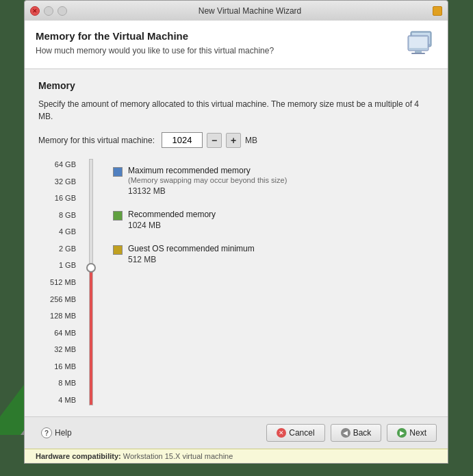  Describe the element at coordinates (418, 433) in the screenshot. I see `next-label: Next` at that location.